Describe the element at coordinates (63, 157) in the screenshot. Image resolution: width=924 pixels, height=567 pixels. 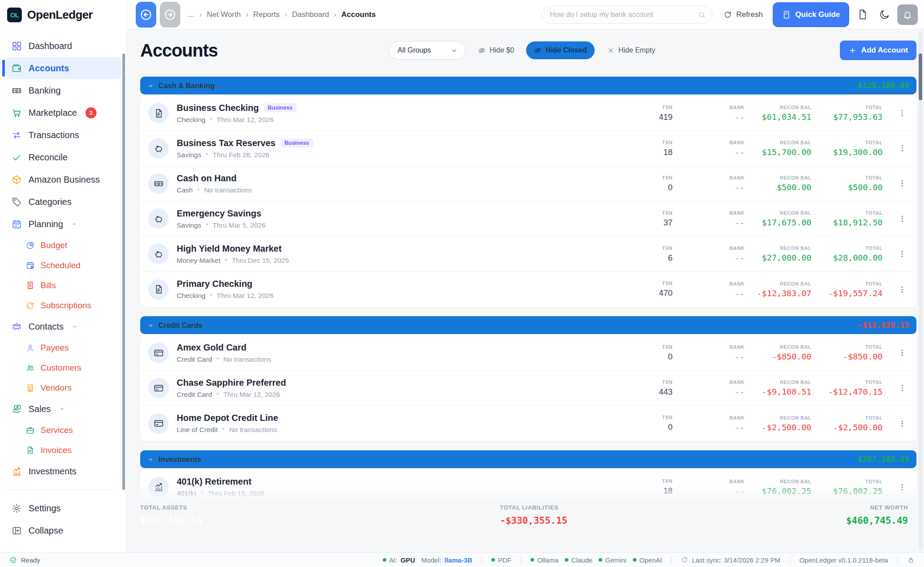
I see `sidebar-item-reconcile: Reconcile` at that location.